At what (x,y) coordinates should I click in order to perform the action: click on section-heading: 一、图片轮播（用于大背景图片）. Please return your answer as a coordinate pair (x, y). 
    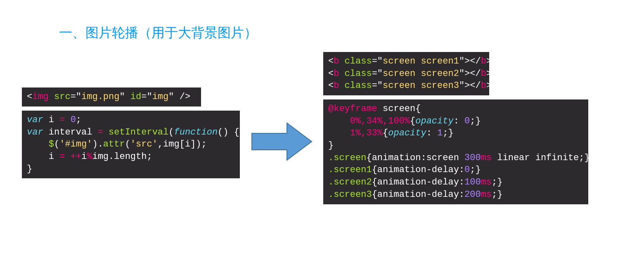
    Looking at the image, I should click on (158, 33).